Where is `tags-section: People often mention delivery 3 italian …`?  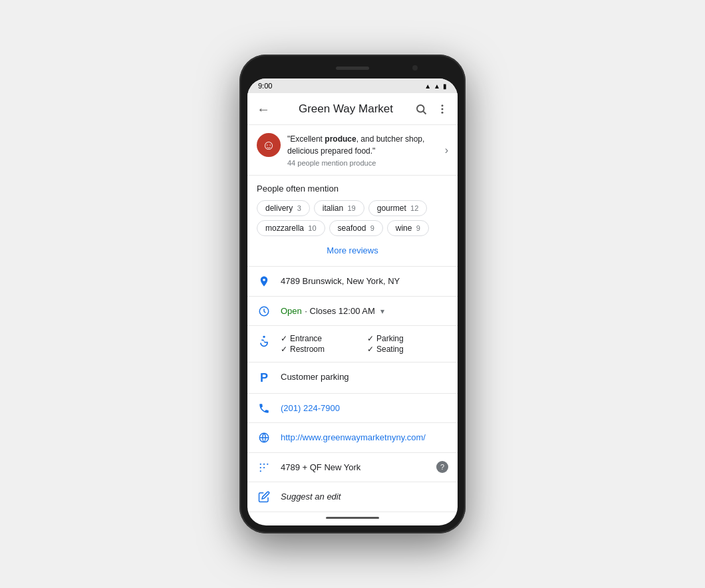 tags-section: People often mention delivery 3 italian … is located at coordinates (352, 221).